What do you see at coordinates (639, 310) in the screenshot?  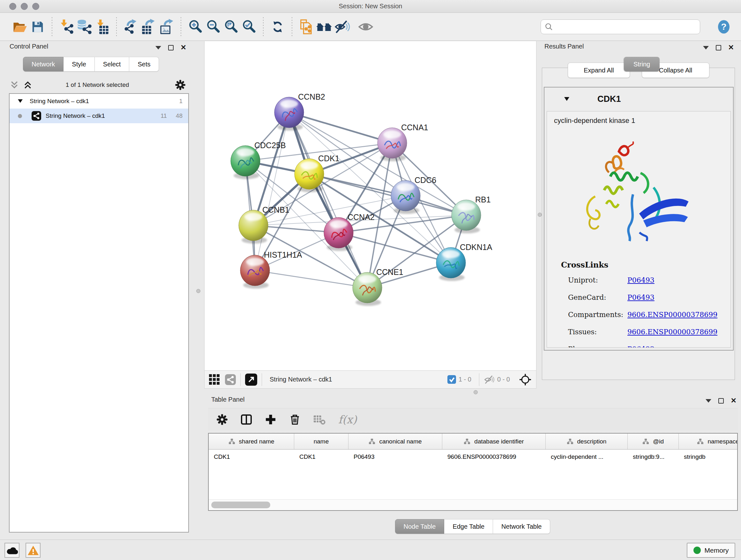 I see `crosslinks-list: Uniprot:P06493GeneCard:P06493Compartment…` at bounding box center [639, 310].